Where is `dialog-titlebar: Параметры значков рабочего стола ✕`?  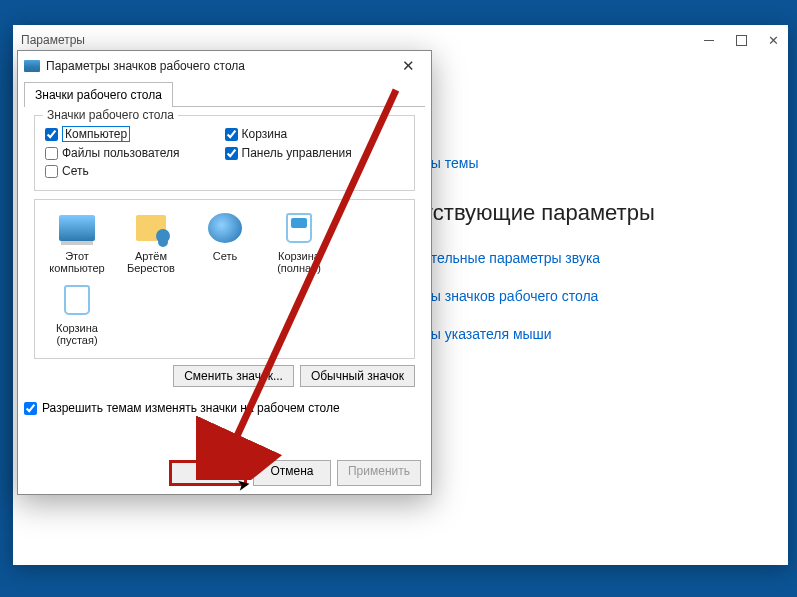 dialog-titlebar: Параметры значков рабочего стола ✕ is located at coordinates (224, 66).